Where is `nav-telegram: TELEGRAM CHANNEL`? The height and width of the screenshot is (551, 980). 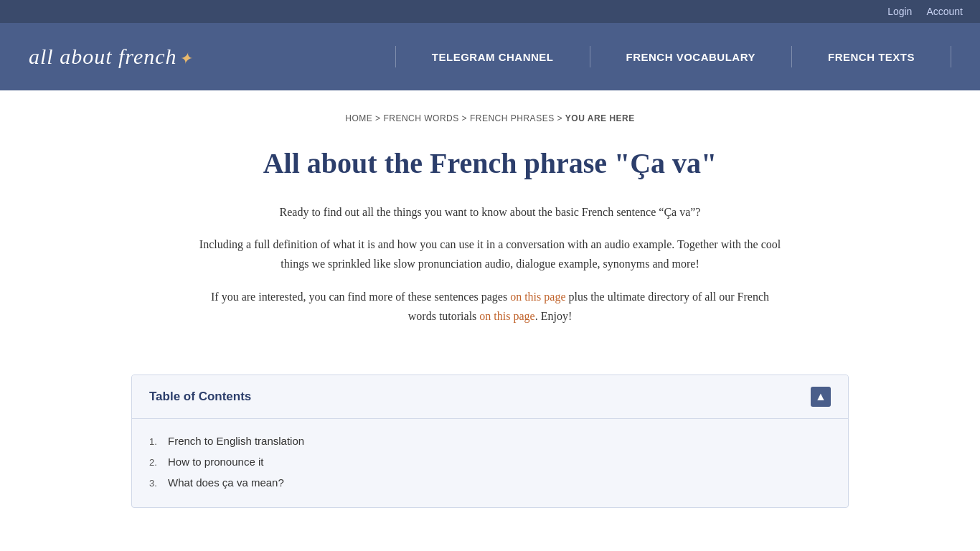 nav-telegram: TELEGRAM CHANNEL is located at coordinates (493, 57).